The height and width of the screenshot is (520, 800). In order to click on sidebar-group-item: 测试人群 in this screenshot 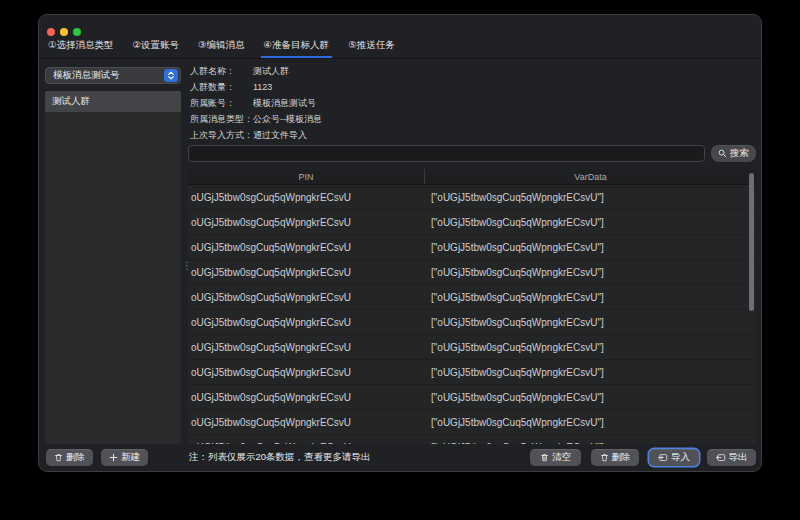, I will do `click(113, 102)`.